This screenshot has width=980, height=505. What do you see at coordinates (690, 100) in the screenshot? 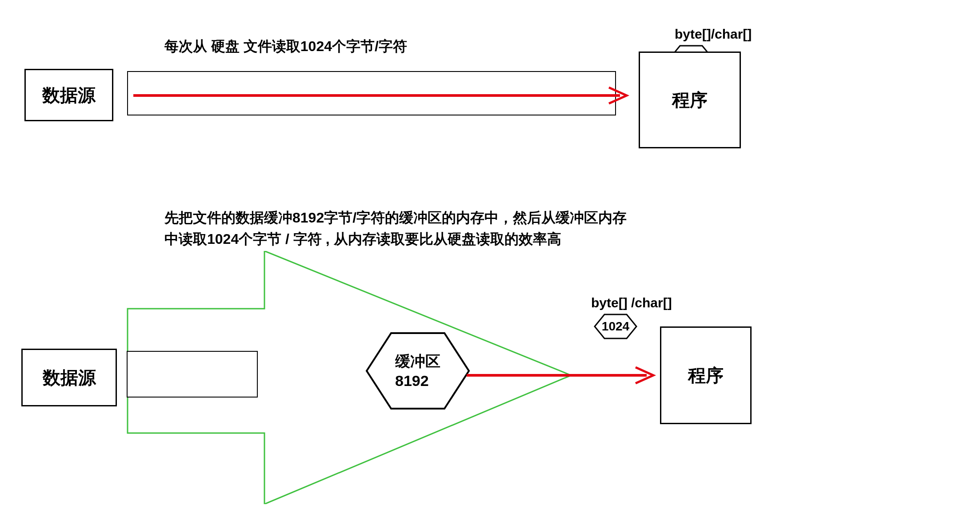
I see `top-target-box: 程序` at bounding box center [690, 100].